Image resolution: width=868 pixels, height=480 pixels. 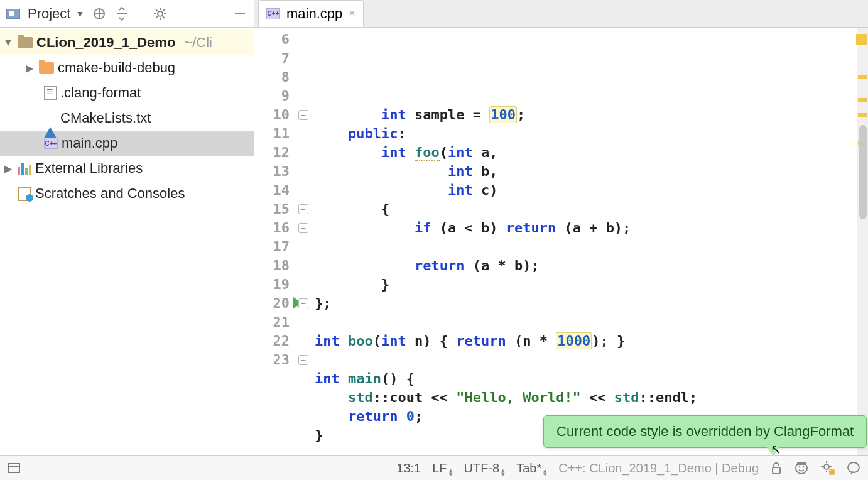 What do you see at coordinates (127, 143) in the screenshot?
I see `tree-item-main-cpp: C++ main.cpp` at bounding box center [127, 143].